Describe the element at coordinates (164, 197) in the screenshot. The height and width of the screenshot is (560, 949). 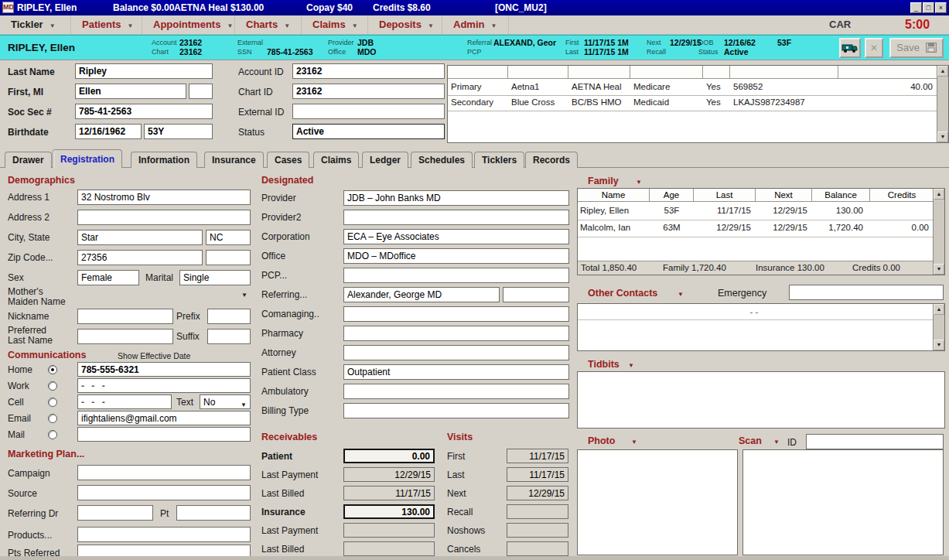
I see `address1-field: 32 Nostromo Blv` at that location.